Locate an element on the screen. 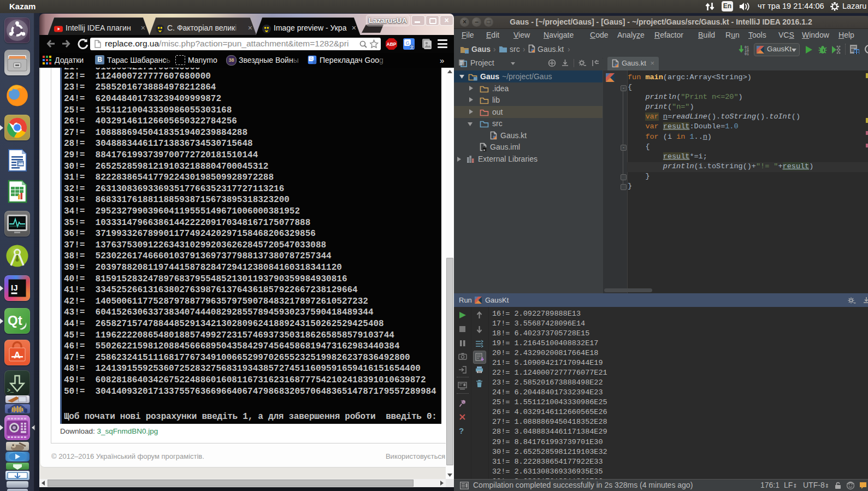 This screenshot has width=868, height=491. svg-text: Qt is located at coordinates (15, 320).